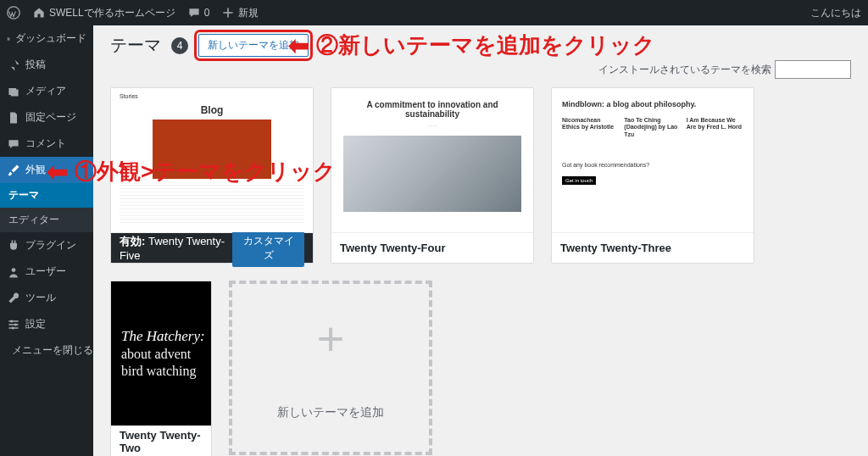 The height and width of the screenshot is (456, 868). I want to click on user-icon, so click(14, 272).